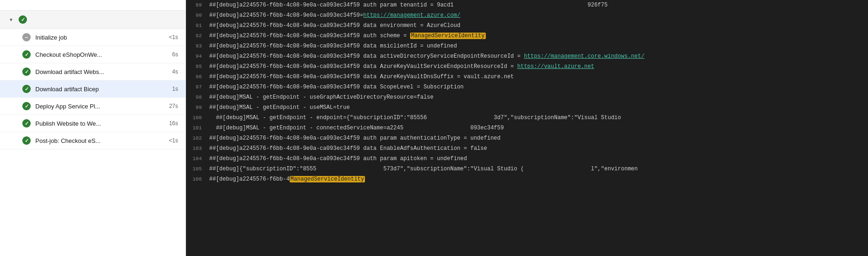 This screenshot has width=868, height=256. I want to click on skipped-icon, so click(27, 37).